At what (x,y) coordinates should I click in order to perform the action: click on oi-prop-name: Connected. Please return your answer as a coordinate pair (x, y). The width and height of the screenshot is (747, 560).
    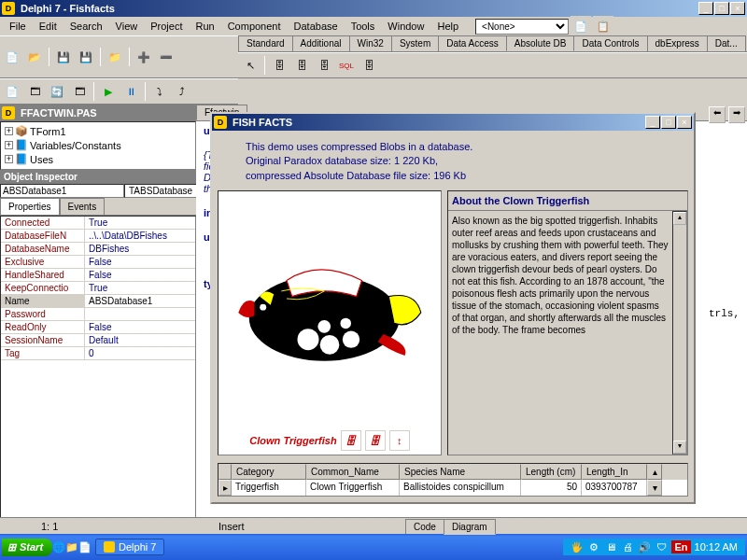
    Looking at the image, I should click on (43, 222).